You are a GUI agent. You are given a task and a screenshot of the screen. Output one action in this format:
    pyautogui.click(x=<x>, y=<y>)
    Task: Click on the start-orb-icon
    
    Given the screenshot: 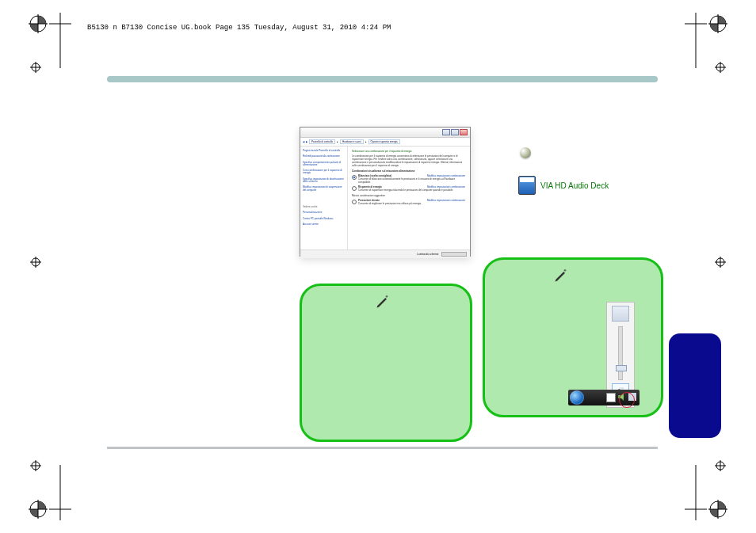 What is the action you would take?
    pyautogui.click(x=577, y=398)
    